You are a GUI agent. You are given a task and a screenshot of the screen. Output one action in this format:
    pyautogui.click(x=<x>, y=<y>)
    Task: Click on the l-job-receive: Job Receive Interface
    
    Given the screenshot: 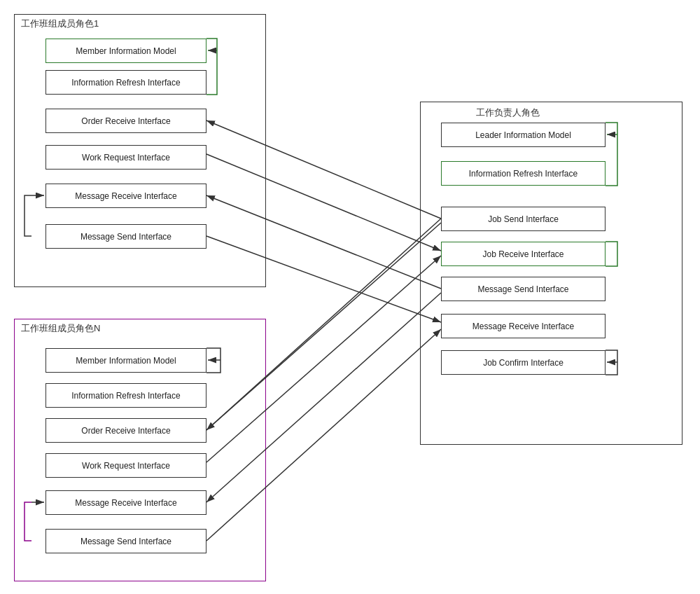 What is the action you would take?
    pyautogui.click(x=524, y=254)
    